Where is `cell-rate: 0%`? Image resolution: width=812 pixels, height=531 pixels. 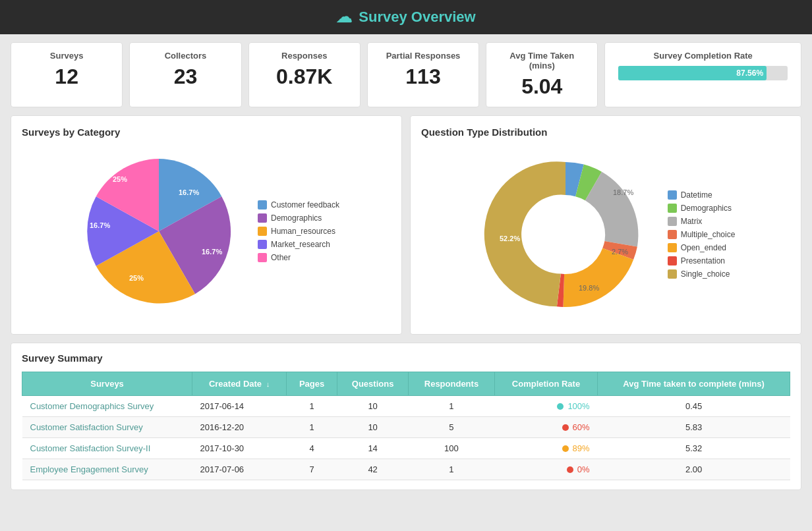
cell-rate: 0% is located at coordinates (546, 470).